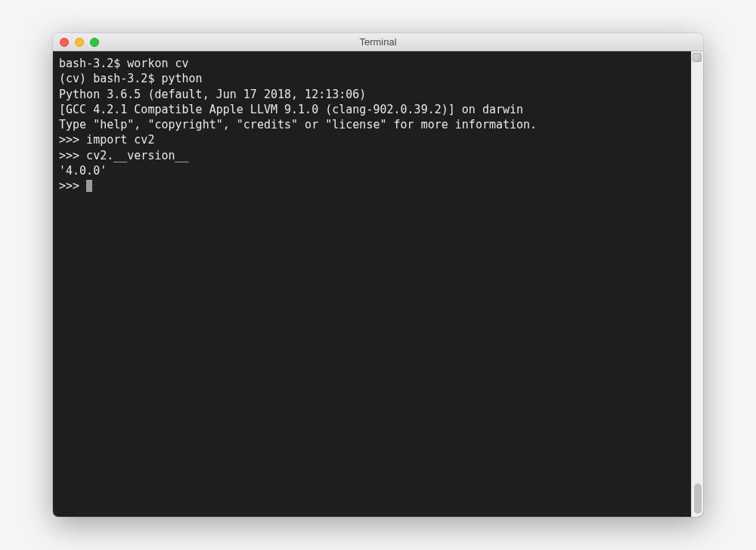 The width and height of the screenshot is (756, 550). What do you see at coordinates (89, 186) in the screenshot?
I see `cursor-icon` at bounding box center [89, 186].